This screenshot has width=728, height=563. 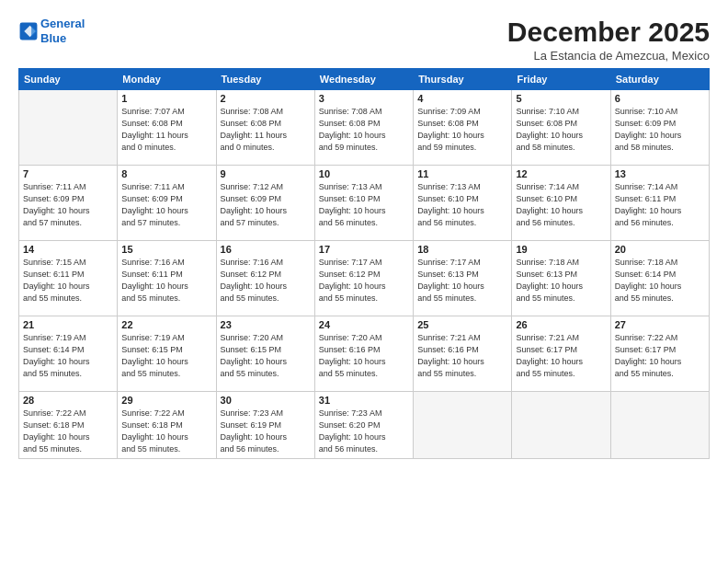 I want to click on logo-line1: General, so click(x=63, y=24).